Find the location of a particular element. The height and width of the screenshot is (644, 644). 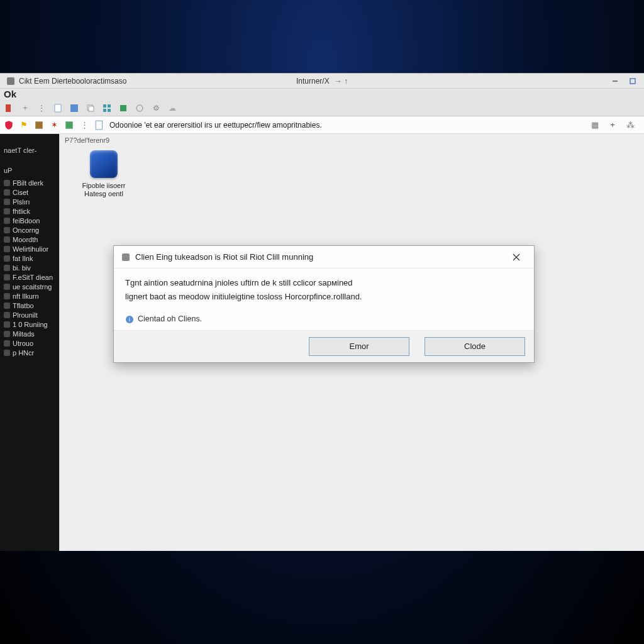

tab-strip: + ⋮ ⚙ ☁ is located at coordinates (322, 108).